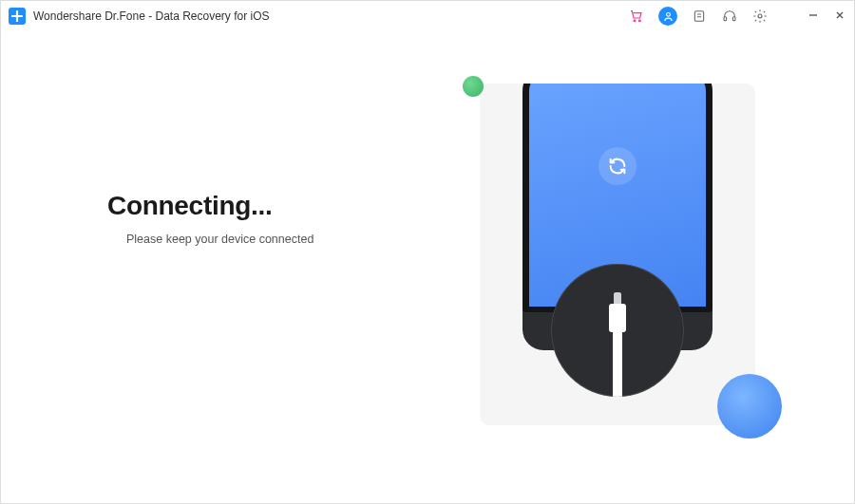  Describe the element at coordinates (152, 16) in the screenshot. I see `app-title: Wondershare Dr.Fone - Data Recovery for …` at that location.